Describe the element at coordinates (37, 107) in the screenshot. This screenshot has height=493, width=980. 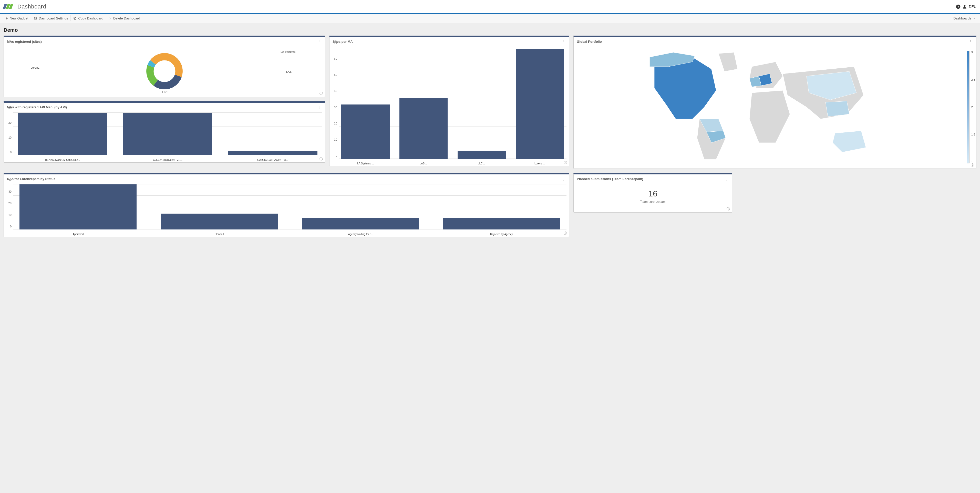
I see `gadget-title: MAs with registered API Man. (by API)` at that location.